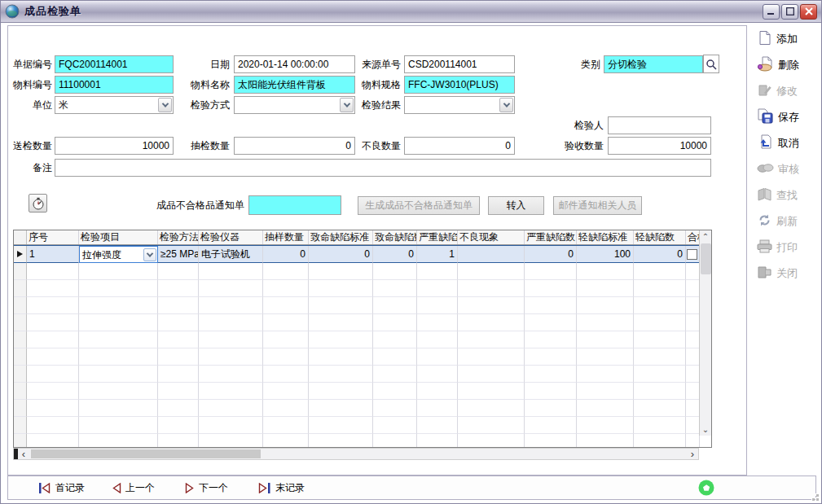 This screenshot has width=822, height=504. Describe the element at coordinates (766, 169) in the screenshot. I see `audit-icon` at that location.